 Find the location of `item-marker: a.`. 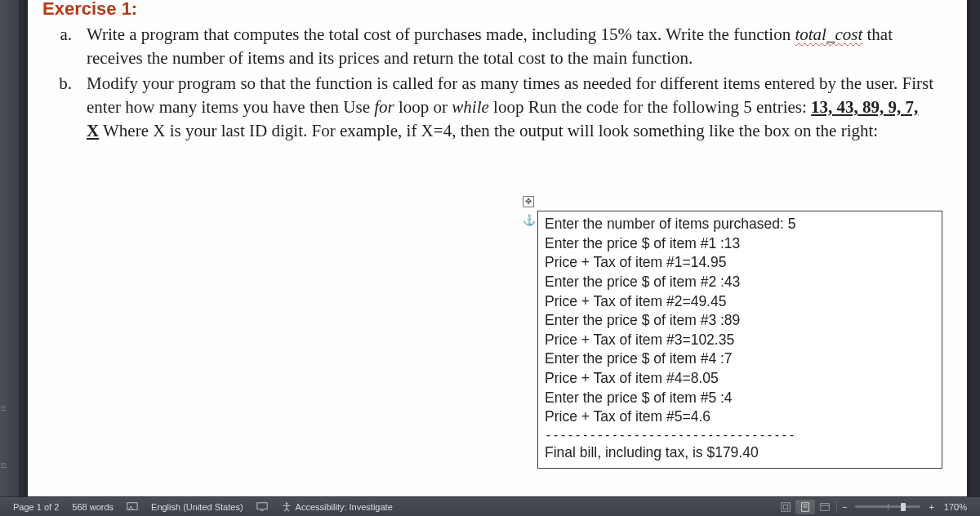

item-marker: a. is located at coordinates (65, 47).